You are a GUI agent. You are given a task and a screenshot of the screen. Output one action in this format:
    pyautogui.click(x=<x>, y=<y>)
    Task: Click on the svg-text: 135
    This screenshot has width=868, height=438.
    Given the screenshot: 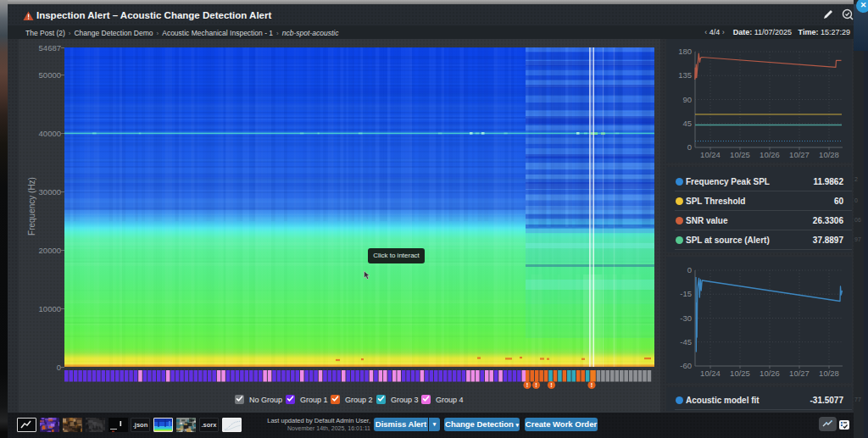 What is the action you would take?
    pyautogui.click(x=685, y=75)
    